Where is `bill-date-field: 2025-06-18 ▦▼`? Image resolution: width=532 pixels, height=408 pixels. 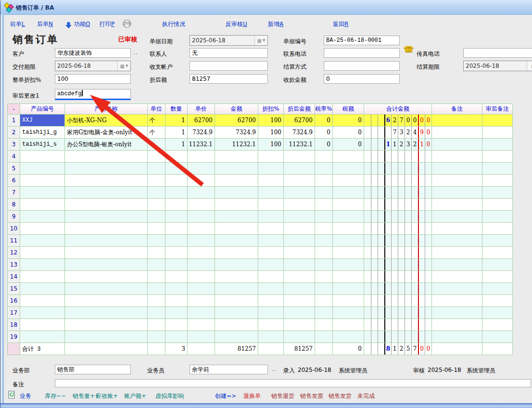
bill-date-field: 2025-06-18 ▦▼ is located at coordinates (229, 40).